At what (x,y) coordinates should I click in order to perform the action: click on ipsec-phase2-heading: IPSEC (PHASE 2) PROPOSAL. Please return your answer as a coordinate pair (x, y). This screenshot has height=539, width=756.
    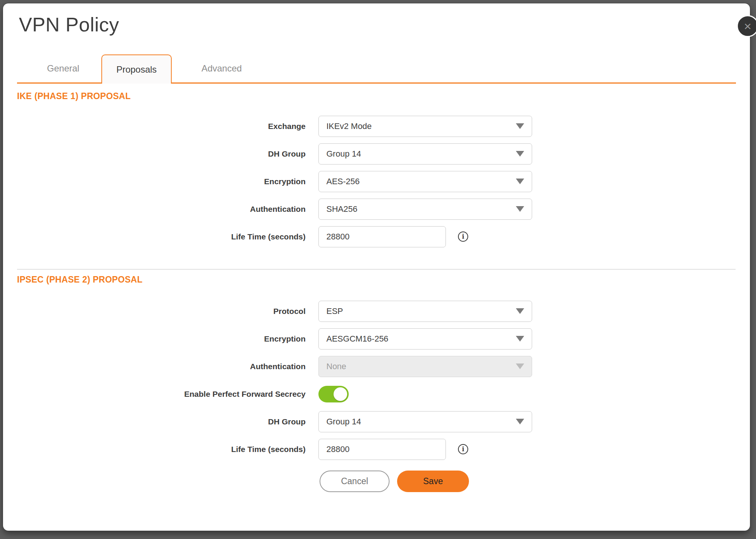
    Looking at the image, I should click on (80, 280).